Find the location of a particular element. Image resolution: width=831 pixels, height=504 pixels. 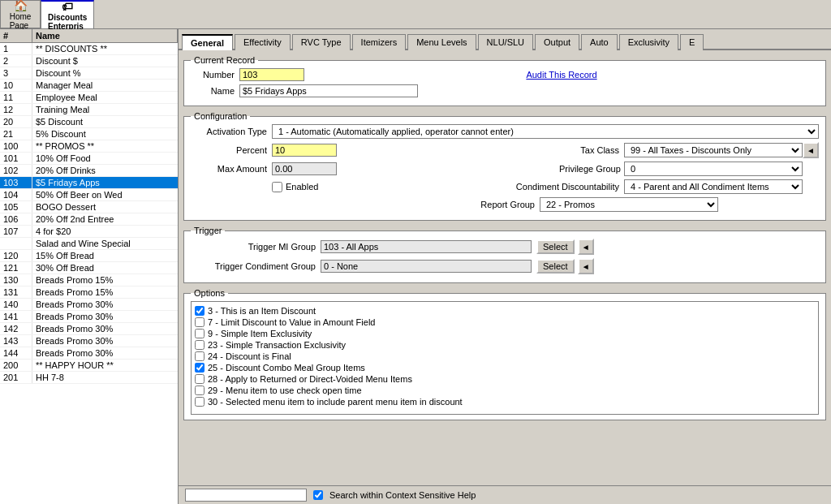

option-label: 9 - Simple Item Exclusivity is located at coordinates (260, 334).